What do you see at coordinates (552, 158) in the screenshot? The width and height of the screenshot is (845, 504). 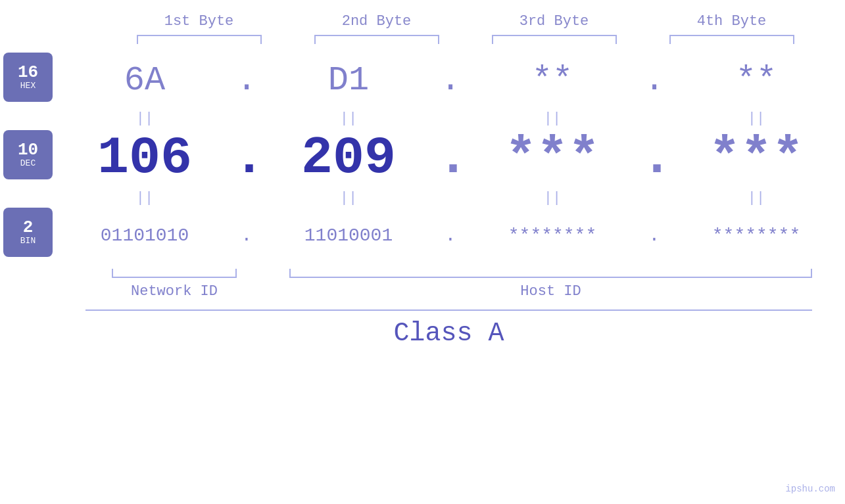 I see `dec-byte3-cell: ***` at bounding box center [552, 158].